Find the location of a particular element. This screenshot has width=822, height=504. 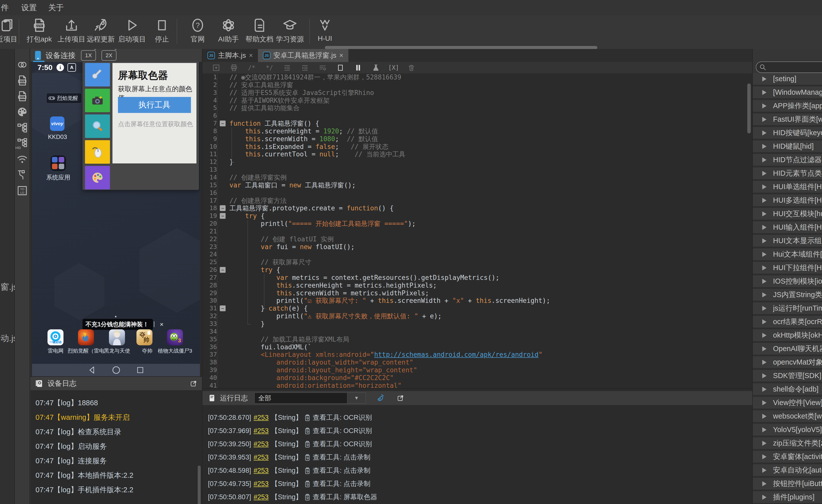

code-line: 35 // 加载工具箱悬浮窗XML布局 is located at coordinates (477, 340).